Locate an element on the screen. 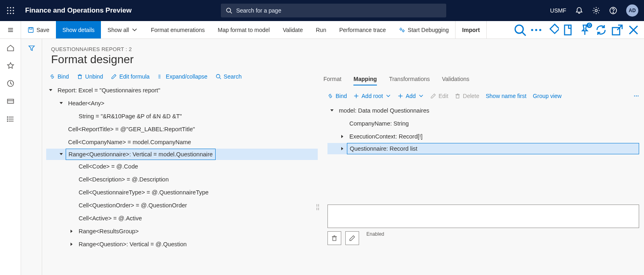 The height and width of the screenshot is (275, 644). edit-formula-button: Edit formula is located at coordinates (131, 77).